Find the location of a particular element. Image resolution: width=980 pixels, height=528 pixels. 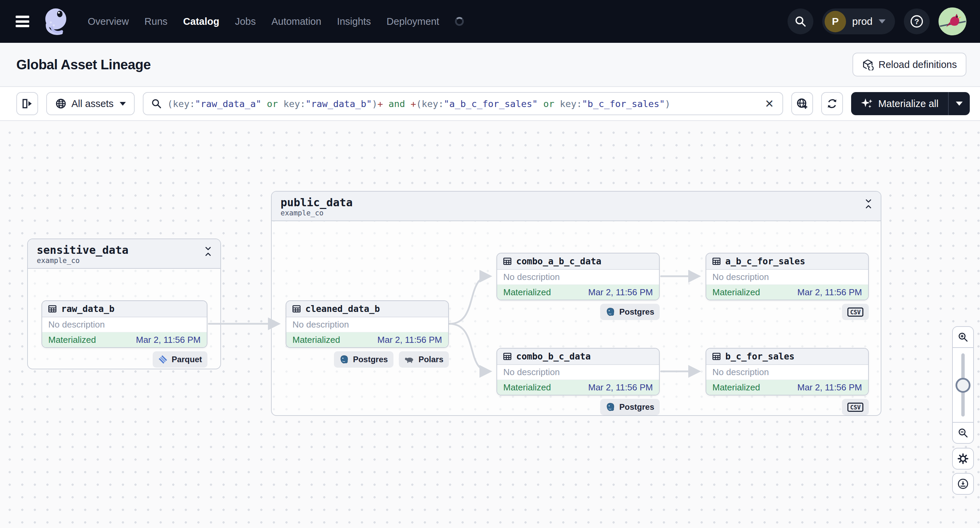

tags-a-b-c-for-sales: CSV is located at coordinates (855, 312).